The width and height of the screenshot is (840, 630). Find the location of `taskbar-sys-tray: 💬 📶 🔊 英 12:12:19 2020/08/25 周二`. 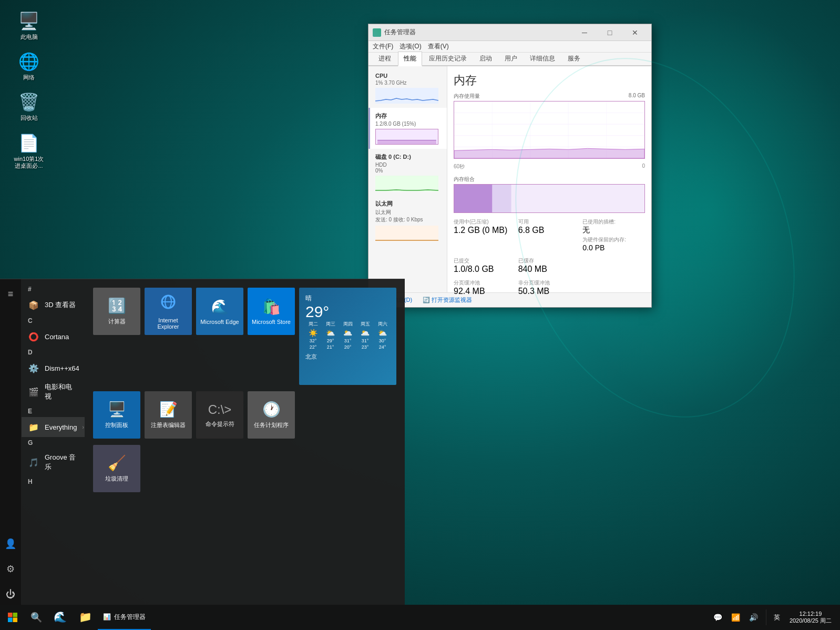

taskbar-sys-tray: 💬 📶 🔊 英 12:12:19 2020/08/25 周二 is located at coordinates (773, 617).